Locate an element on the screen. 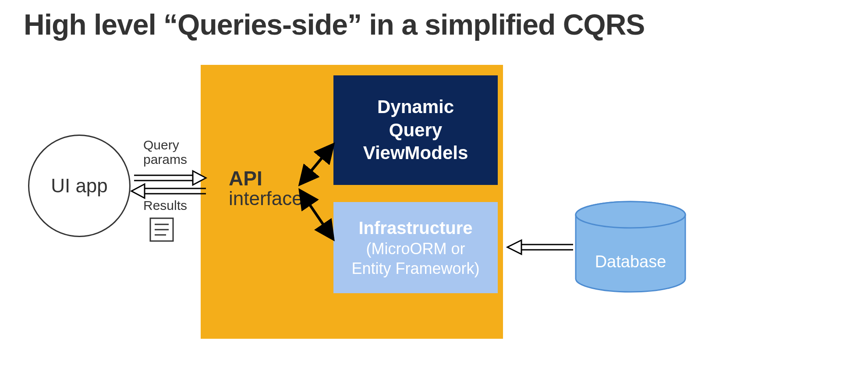  viewmodels-line1: Dynamic is located at coordinates (415, 107).